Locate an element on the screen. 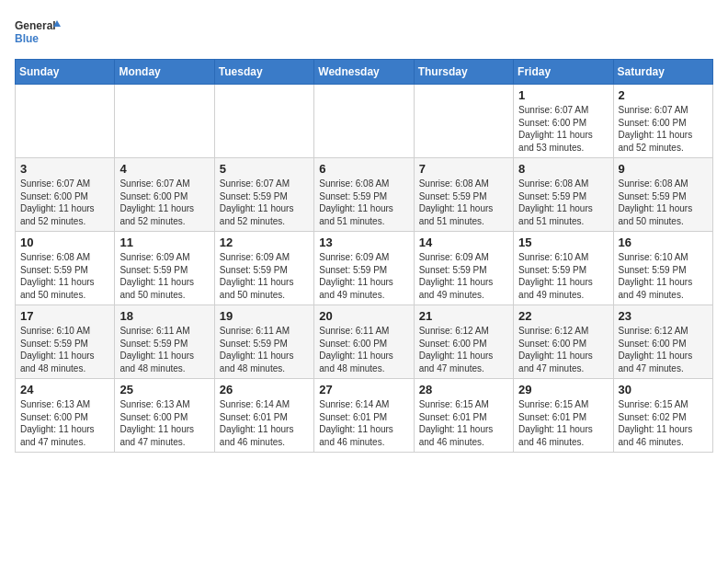 Image resolution: width=728 pixels, height=563 pixels. day-cell: 16Sunrise: 6:10 AM Sunset: 5:59 PM Dayli… is located at coordinates (663, 269).